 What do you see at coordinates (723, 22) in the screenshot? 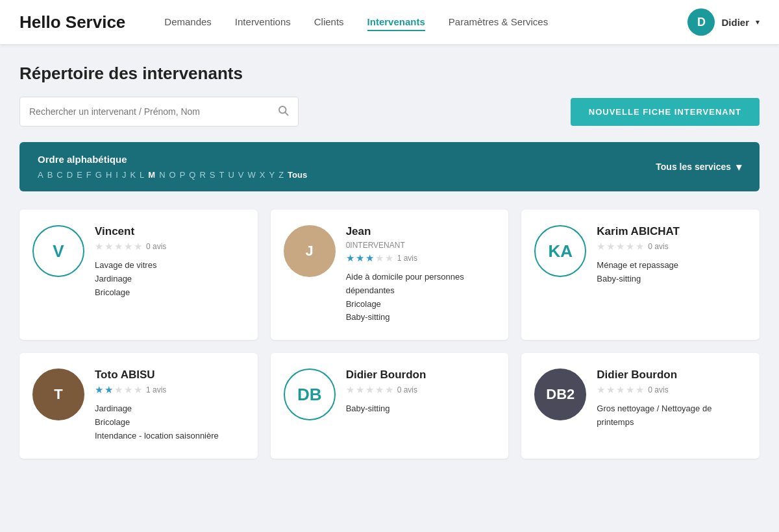
I see `user-menu: D Didier ▾` at bounding box center [723, 22].